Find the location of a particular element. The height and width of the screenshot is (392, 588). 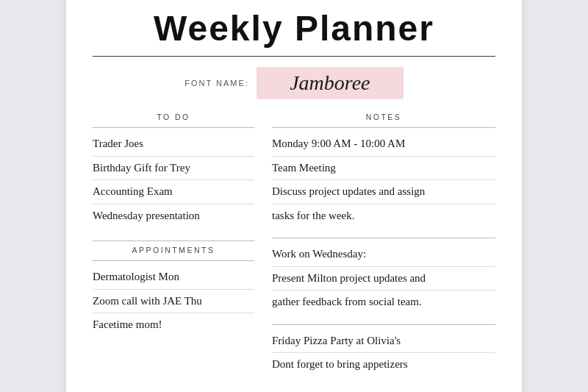

todo-list: Trader Joes Birthday Gift for Trey Accou… is located at coordinates (173, 179).